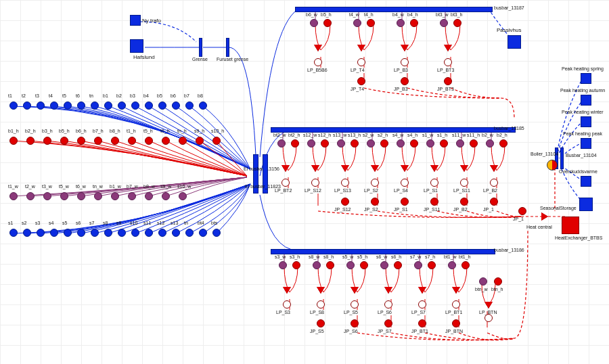 The width and height of the screenshot is (609, 364). What do you see at coordinates (489, 318) in the screenshot?
I see `lp-node-btn` at bounding box center [489, 318].